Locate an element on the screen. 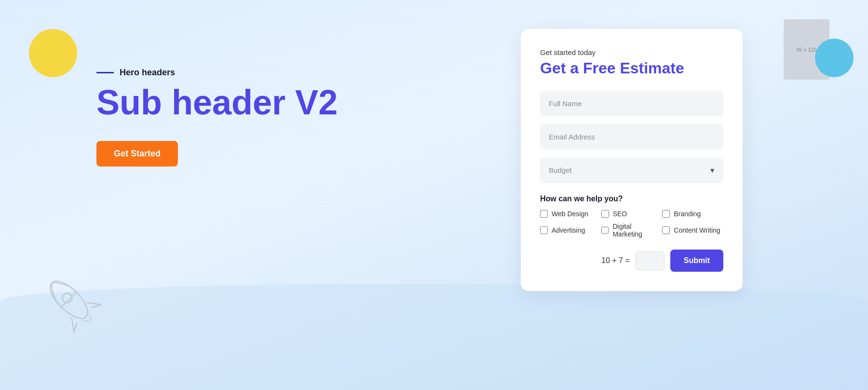 The width and height of the screenshot is (868, 390). budget-select-wrapper: Budget $1,000 - $5,000 $5,000 - $10,000 … is located at coordinates (632, 170).